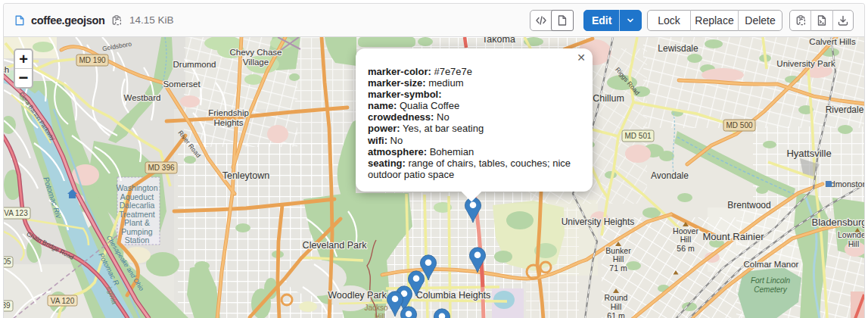 This screenshot has width=868, height=318. I want to click on svg-text: University Heights, so click(598, 222).